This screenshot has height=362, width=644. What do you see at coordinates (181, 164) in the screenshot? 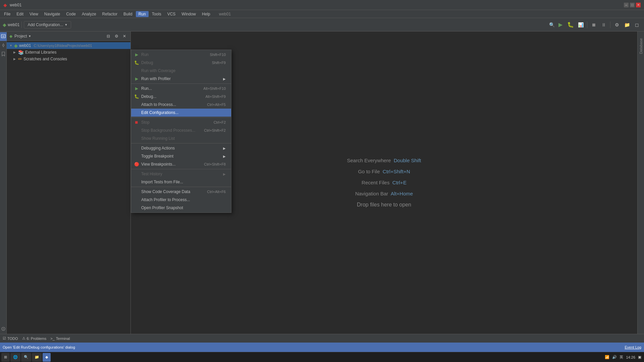
I see `menu-item-view-bp: 🔴 View Breakpoints... Ctrl+Shift+F8` at bounding box center [181, 164].